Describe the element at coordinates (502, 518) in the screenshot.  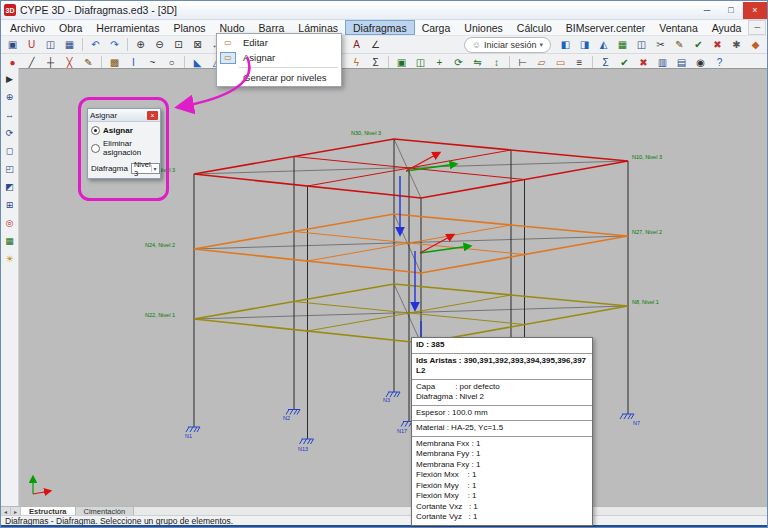
I see `tooltip-row: Cortante Vyz : 1` at that location.